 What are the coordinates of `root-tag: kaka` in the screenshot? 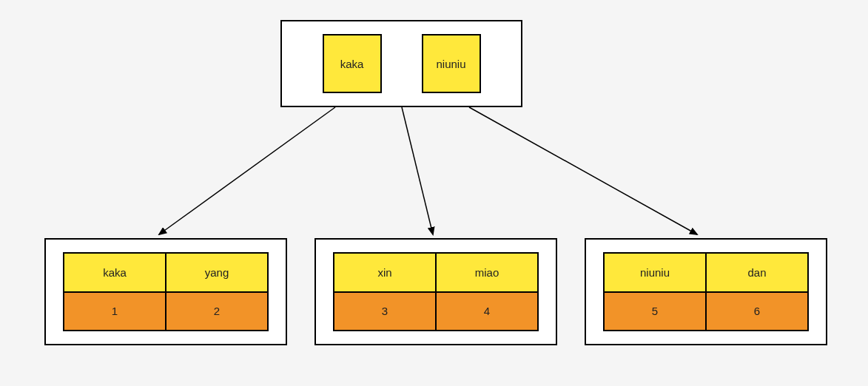 It's located at (352, 64).